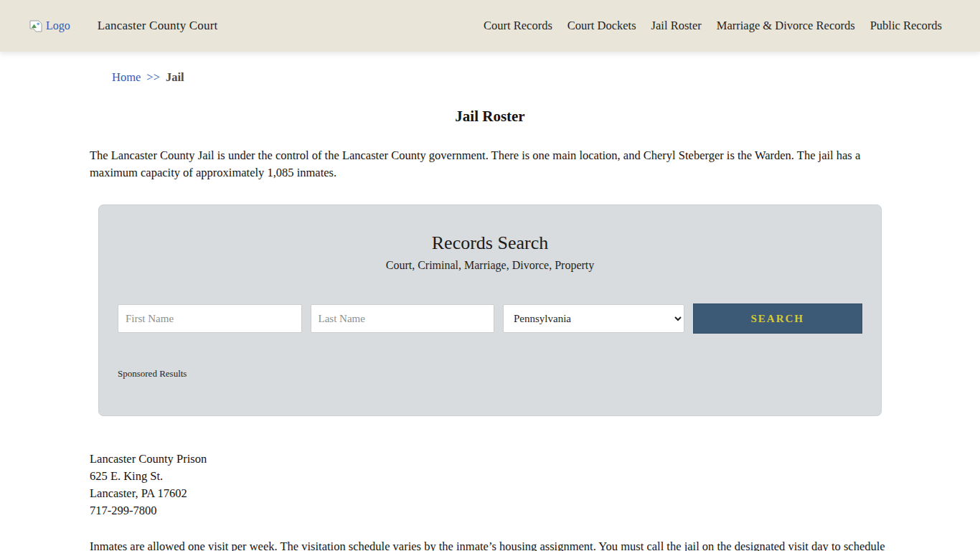  What do you see at coordinates (490, 485) in the screenshot?
I see `jail-address-block: Lancaster County Prison 625 E. King St. …` at bounding box center [490, 485].